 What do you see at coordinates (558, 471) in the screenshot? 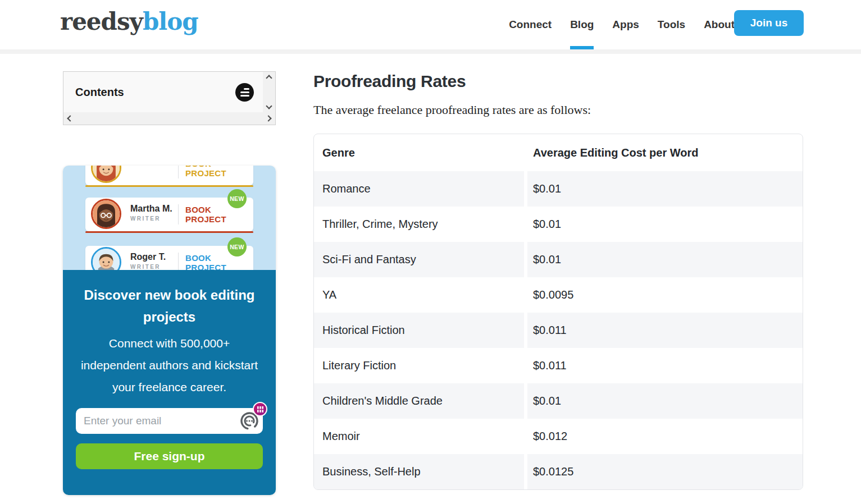
I see `table-row: Business, Self-Help$0.0125` at bounding box center [558, 471].